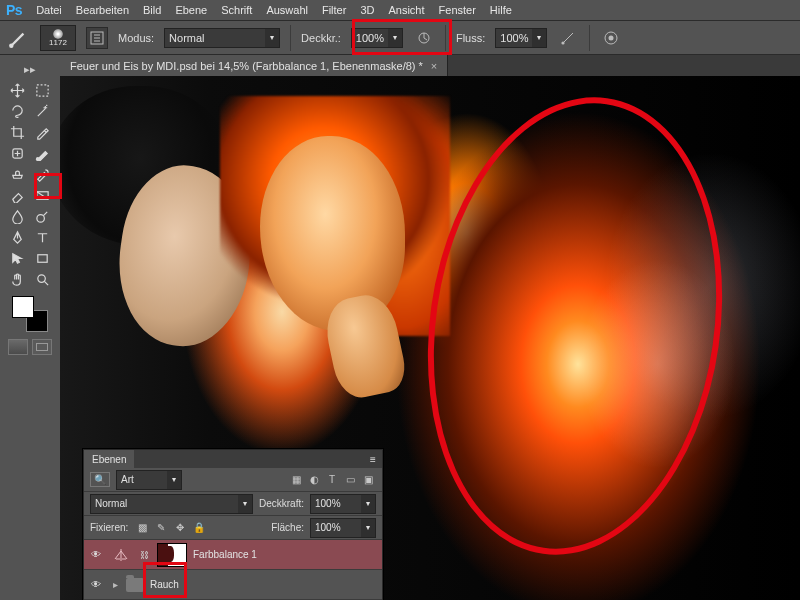  What do you see at coordinates (109, 459) in the screenshot?
I see `layers-tab: Ebenen` at bounding box center [109, 459].